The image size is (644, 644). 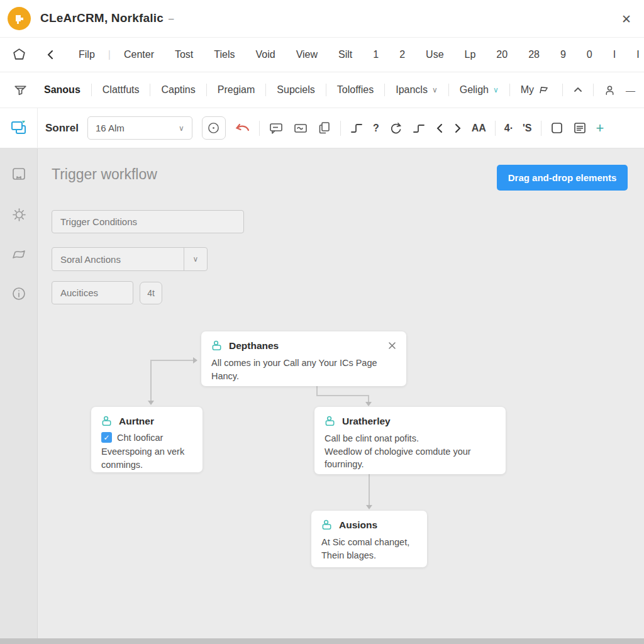 I want to click on font-icon: AA, so click(x=479, y=128).